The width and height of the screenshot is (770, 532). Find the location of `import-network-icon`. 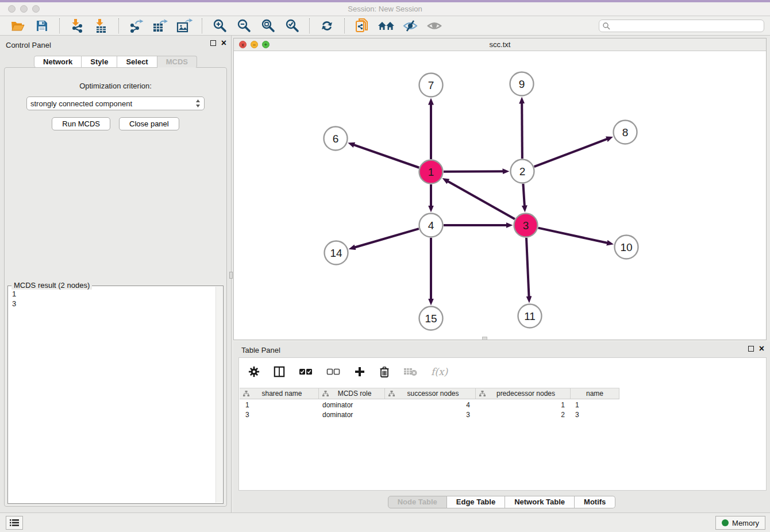

import-network-icon is located at coordinates (77, 26).